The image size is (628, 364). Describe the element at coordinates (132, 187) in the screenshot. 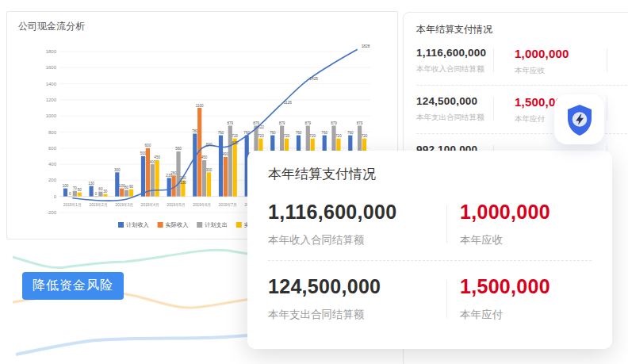

I see `bar-data-label: 90` at that location.